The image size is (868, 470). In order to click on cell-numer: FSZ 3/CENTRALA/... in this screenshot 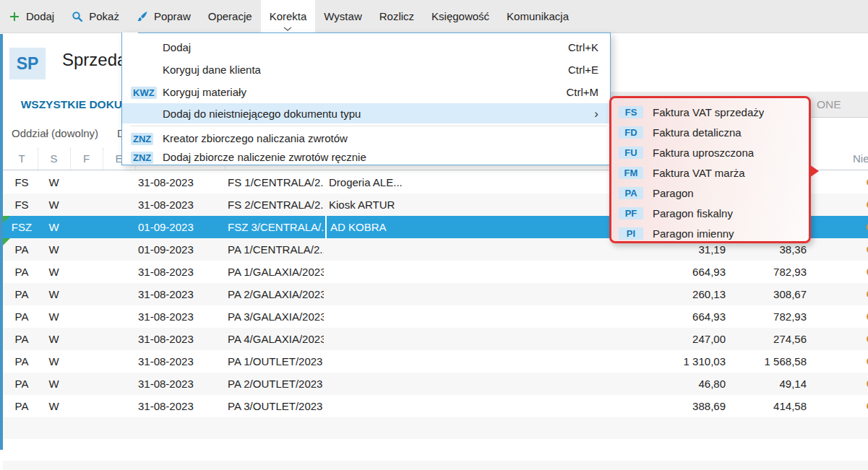, I will do `click(276, 227)`.